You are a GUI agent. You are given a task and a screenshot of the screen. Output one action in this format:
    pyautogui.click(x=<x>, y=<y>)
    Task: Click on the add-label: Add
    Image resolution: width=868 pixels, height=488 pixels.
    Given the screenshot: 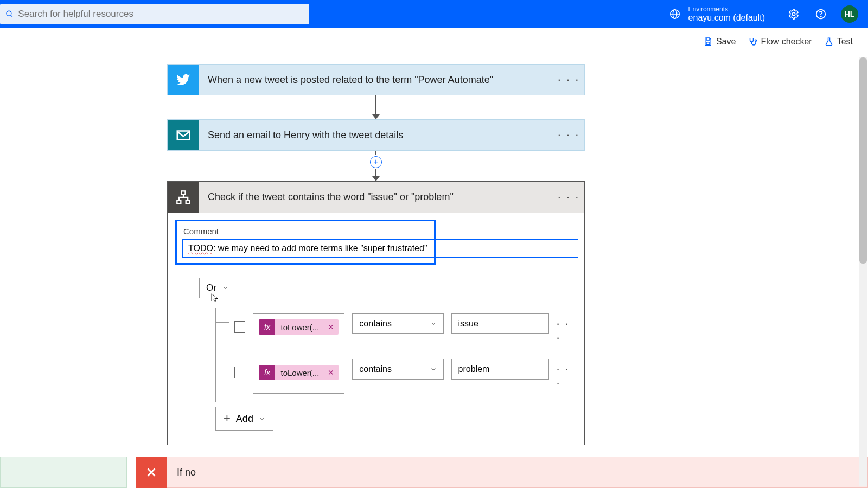 What is the action you would take?
    pyautogui.click(x=245, y=419)
    